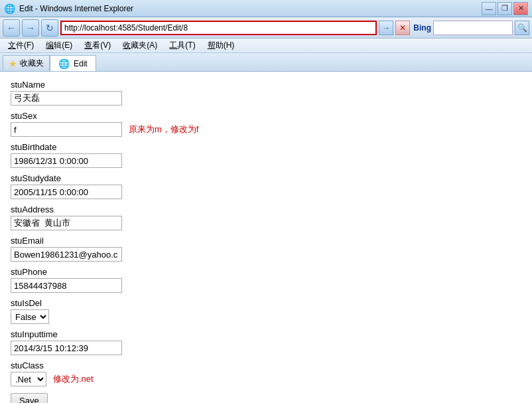 This screenshot has height=403, width=532. I want to click on select-stuClass: .Net Java PHP, so click(29, 379).